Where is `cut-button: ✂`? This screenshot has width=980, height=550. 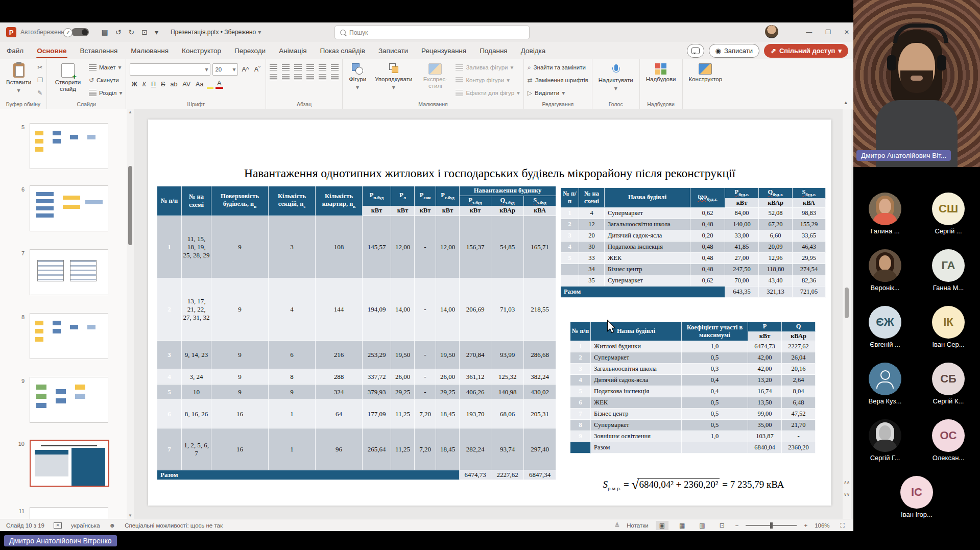 cut-button: ✂ is located at coordinates (40, 67).